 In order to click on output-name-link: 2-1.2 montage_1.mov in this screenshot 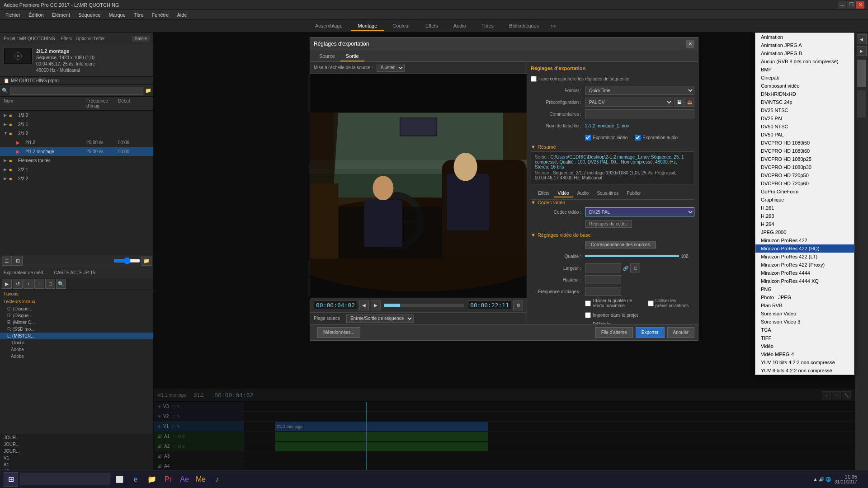, I will do `click(607, 126)`.